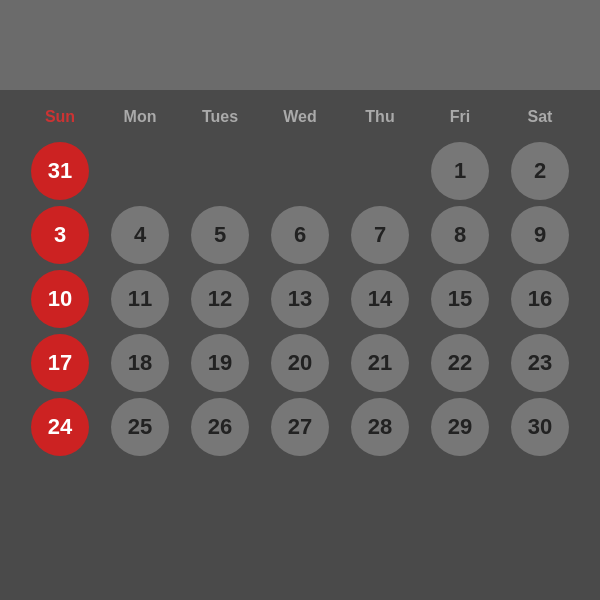 The image size is (600, 600). What do you see at coordinates (460, 117) in the screenshot?
I see `day-name-fri: Fri` at bounding box center [460, 117].